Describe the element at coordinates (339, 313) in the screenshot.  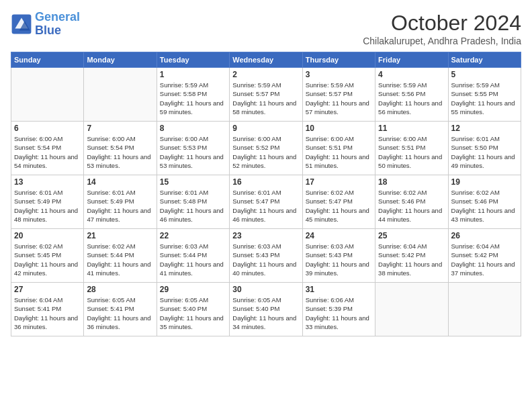
I see `day-info: Sunrise: 6:06 AMSunset: 5:39 PMDaylight:…` at that location.